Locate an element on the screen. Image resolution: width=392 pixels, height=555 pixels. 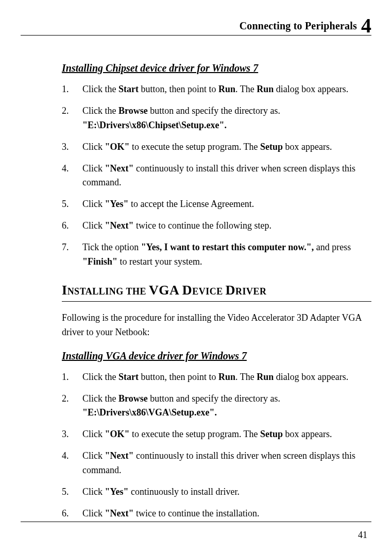
page-header: Connecting to Peripherals 4 is located at coordinates (196, 24).